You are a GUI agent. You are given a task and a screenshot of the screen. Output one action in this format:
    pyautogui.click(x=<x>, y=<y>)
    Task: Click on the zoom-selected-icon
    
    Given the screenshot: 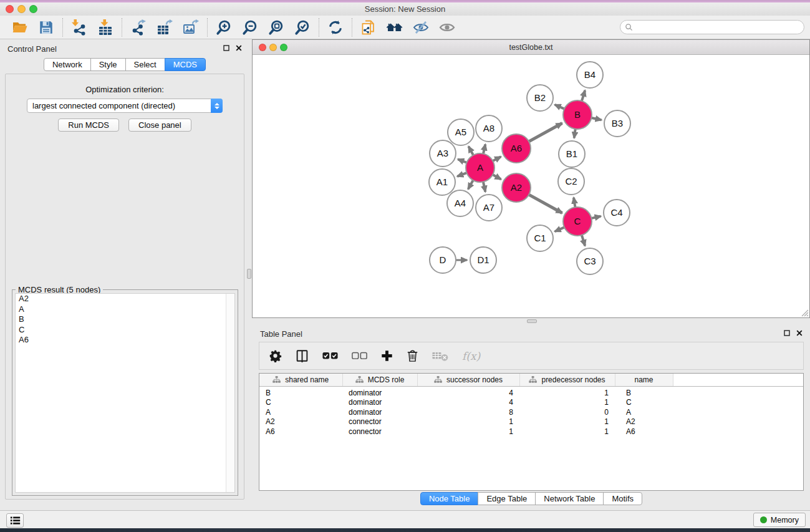 What is the action you would take?
    pyautogui.click(x=302, y=27)
    